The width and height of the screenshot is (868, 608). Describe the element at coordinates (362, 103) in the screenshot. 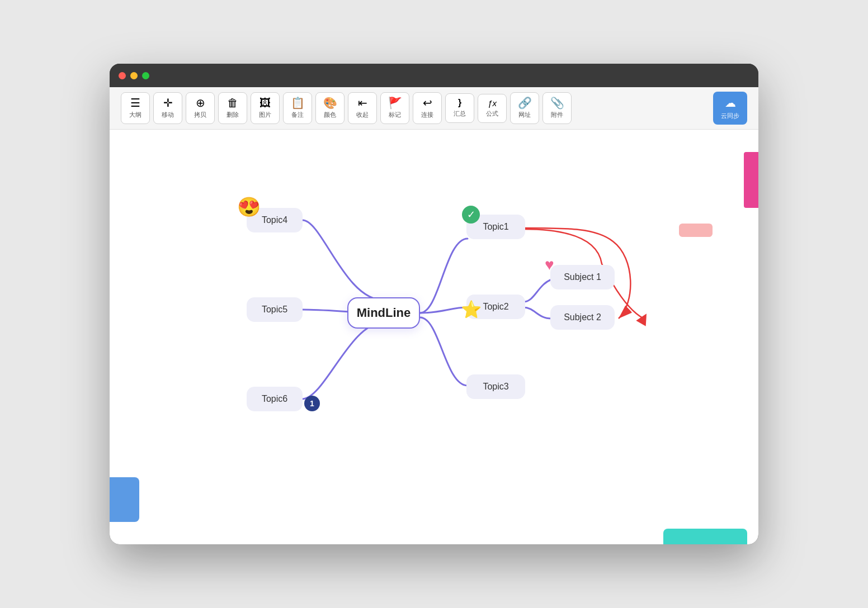

I see `collapse-icon: ⇤` at that location.